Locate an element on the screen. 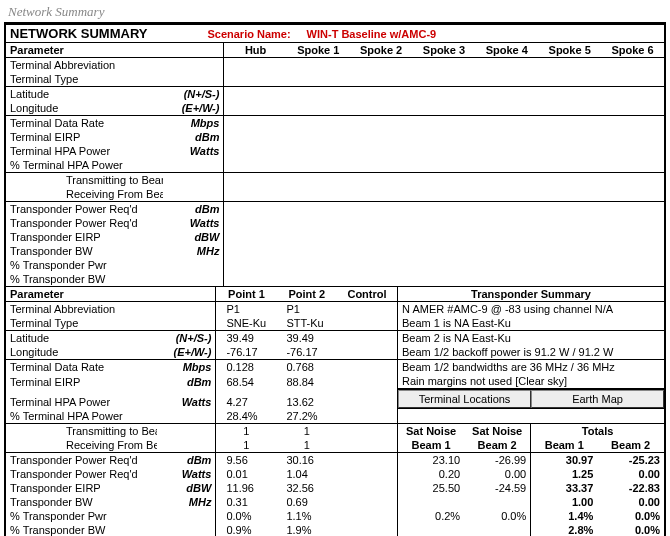 The height and width of the screenshot is (536, 670). col-spoke4: Spoke 4 is located at coordinates (506, 50).